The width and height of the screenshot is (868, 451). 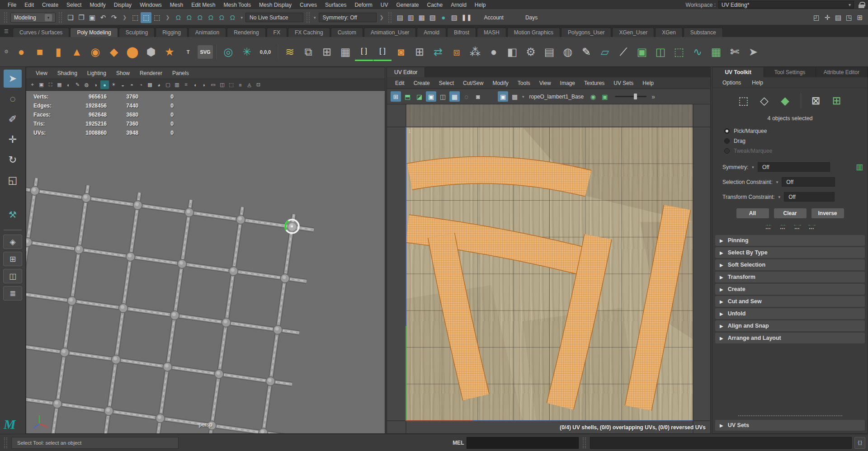 I want to click on render-settings-icon: ▧, so click(x=433, y=18).